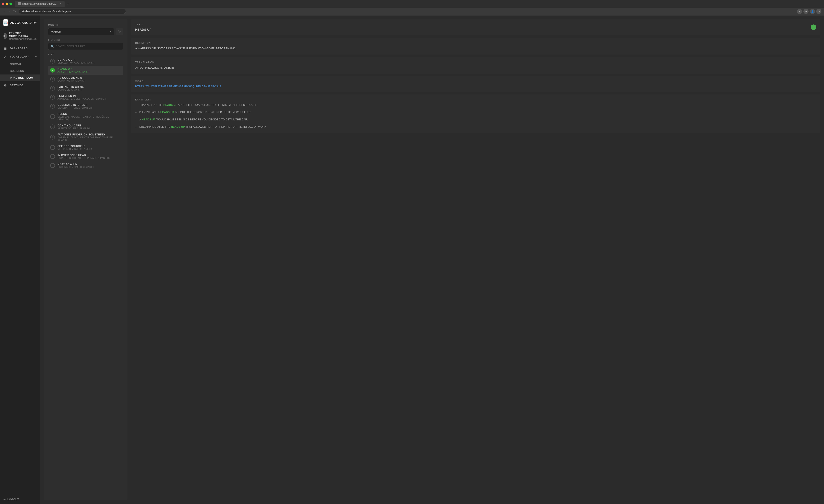  What do you see at coordinates (17, 86) in the screenshot?
I see `settings-label: SETTINGS` at bounding box center [17, 86].